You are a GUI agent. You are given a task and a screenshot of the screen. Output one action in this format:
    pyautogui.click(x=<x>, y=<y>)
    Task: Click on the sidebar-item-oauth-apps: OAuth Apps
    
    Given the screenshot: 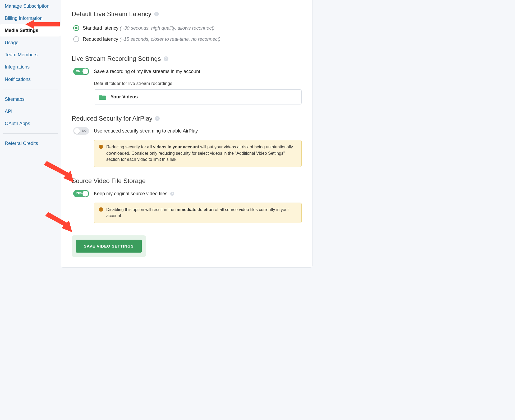 What is the action you would take?
    pyautogui.click(x=30, y=124)
    